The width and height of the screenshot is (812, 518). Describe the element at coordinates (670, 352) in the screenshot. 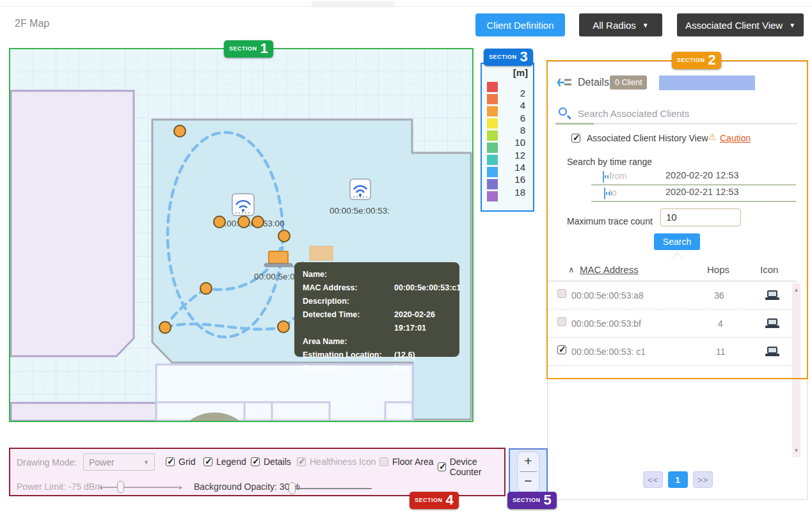

I see `table-row: 00:00:5e:00:53: c1 11` at that location.